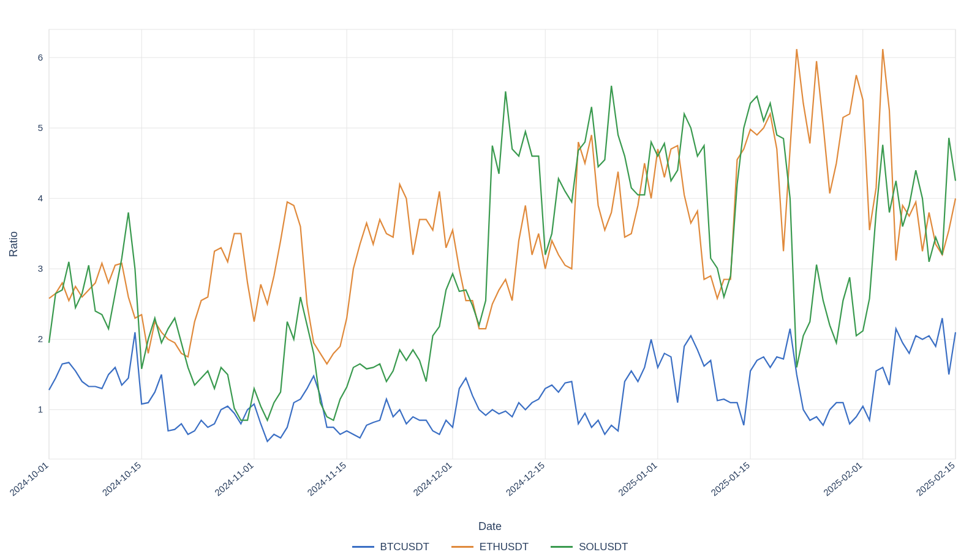  I want to click on legend-item-SOLUSDT: SOLUSDT, so click(589, 547).